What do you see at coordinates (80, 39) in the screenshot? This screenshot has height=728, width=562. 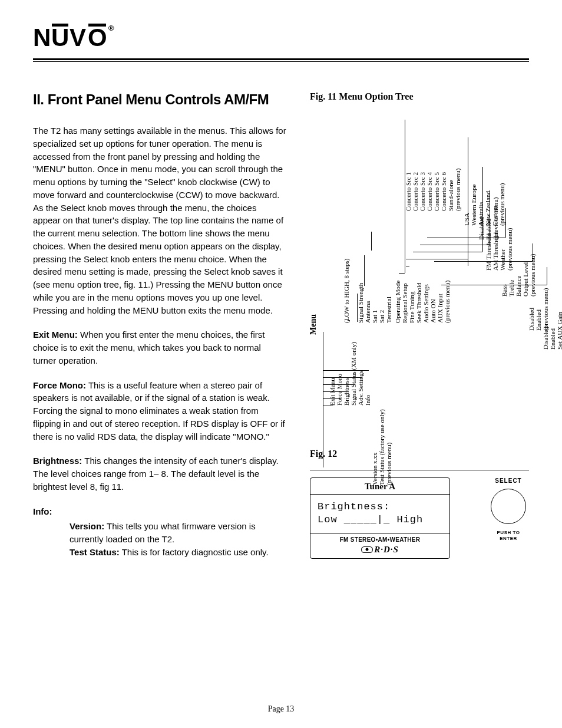 I see `brand-logo: N U V O ®` at bounding box center [80, 39].